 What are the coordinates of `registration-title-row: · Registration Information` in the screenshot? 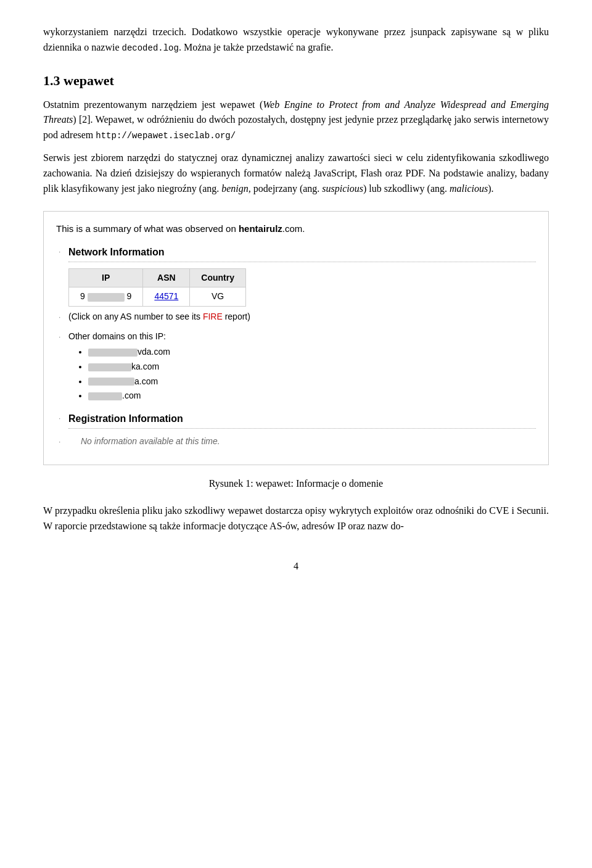 It's located at (302, 420).